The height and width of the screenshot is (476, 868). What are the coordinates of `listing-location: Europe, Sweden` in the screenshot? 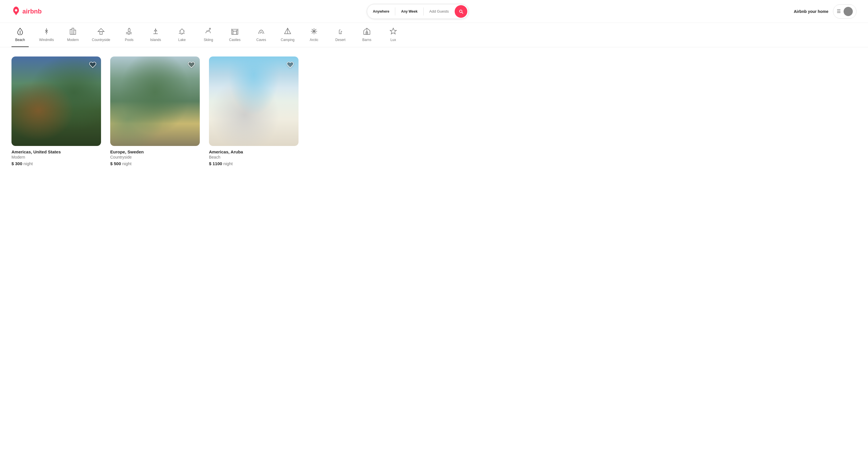 It's located at (155, 152).